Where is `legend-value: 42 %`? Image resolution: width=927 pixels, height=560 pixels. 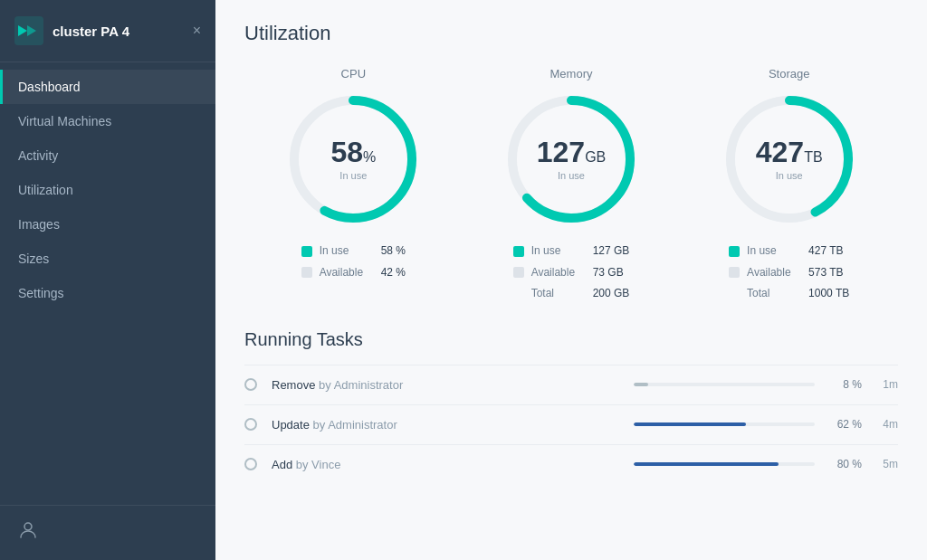 legend-value: 42 % is located at coordinates (393, 273).